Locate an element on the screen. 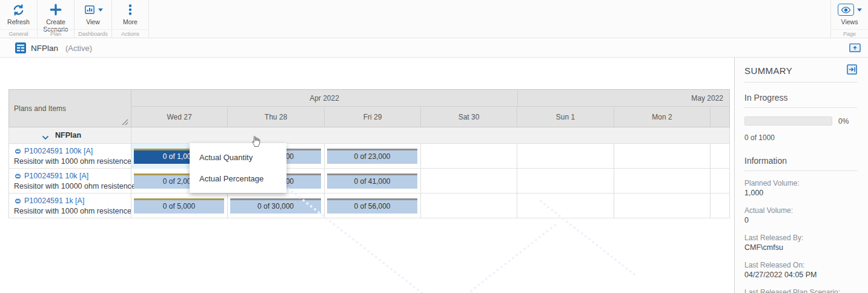 The image size is (868, 293). info-label: Planned Volume: is located at coordinates (801, 183).